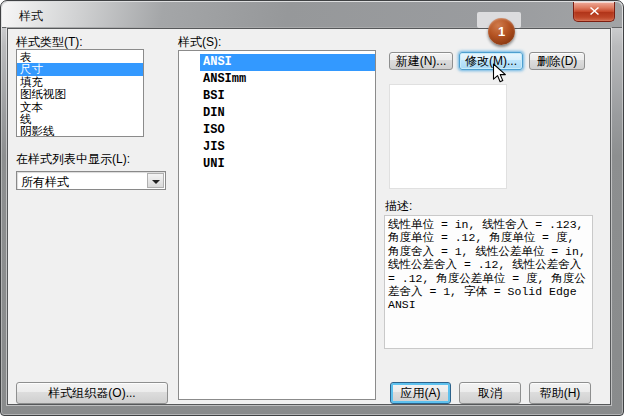 Image resolution: width=624 pixels, height=416 pixels. I want to click on close-icon, so click(594, 11).